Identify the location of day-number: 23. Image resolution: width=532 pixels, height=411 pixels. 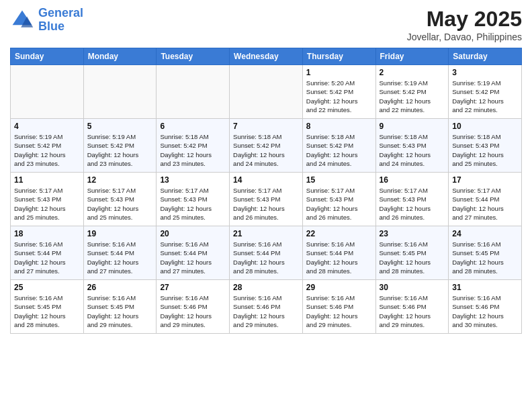
(412, 234).